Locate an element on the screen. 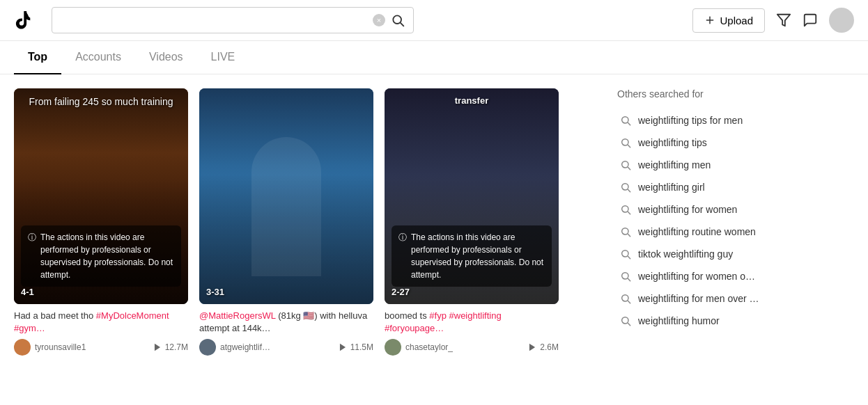  video-meta-2: atgweightlif… 11.5M is located at coordinates (286, 347).